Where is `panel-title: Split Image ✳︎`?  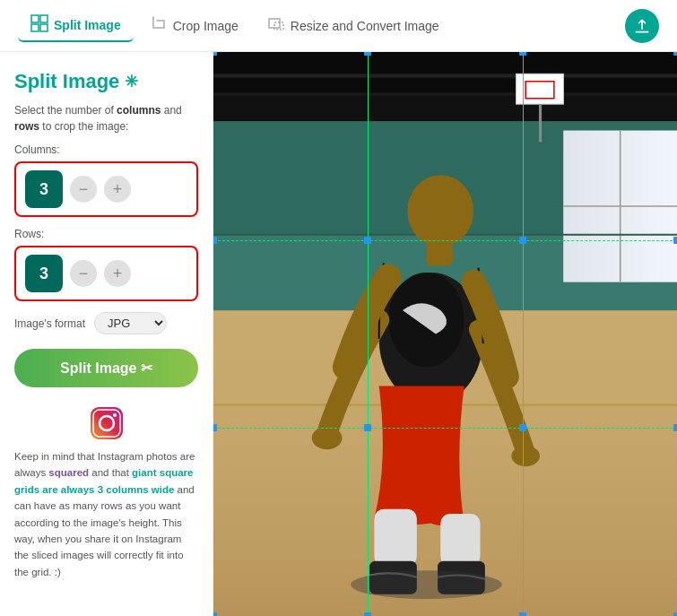
panel-title: Split Image ✳︎ is located at coordinates (106, 82).